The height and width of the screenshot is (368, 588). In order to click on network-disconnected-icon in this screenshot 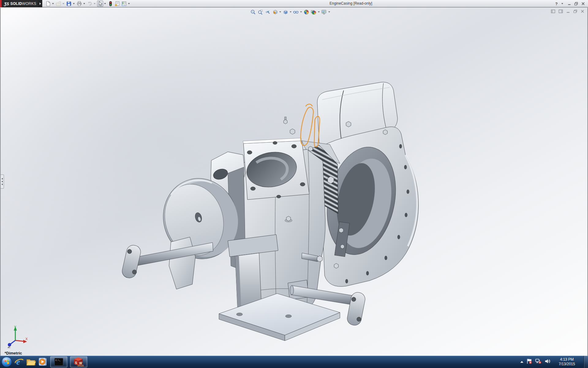, I will do `click(538, 362)`.